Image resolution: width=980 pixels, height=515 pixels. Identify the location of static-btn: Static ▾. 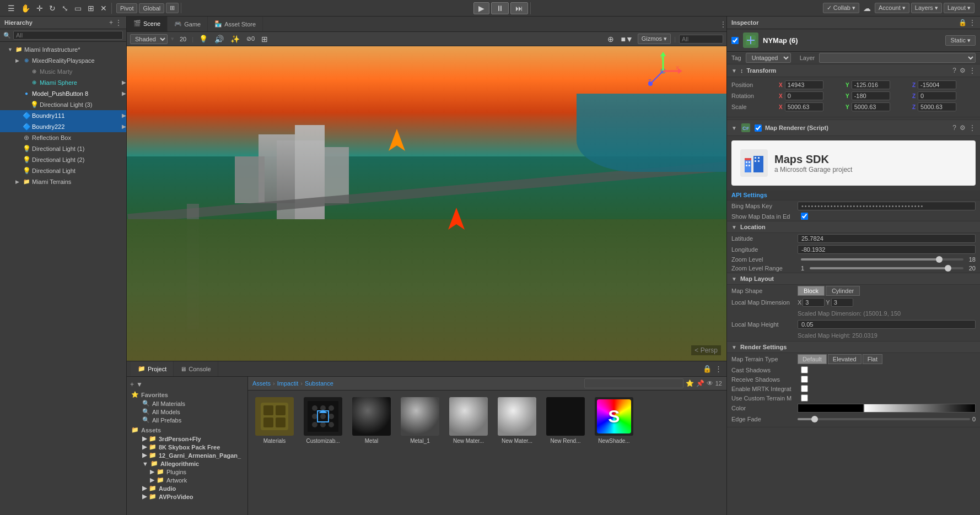
(960, 41).